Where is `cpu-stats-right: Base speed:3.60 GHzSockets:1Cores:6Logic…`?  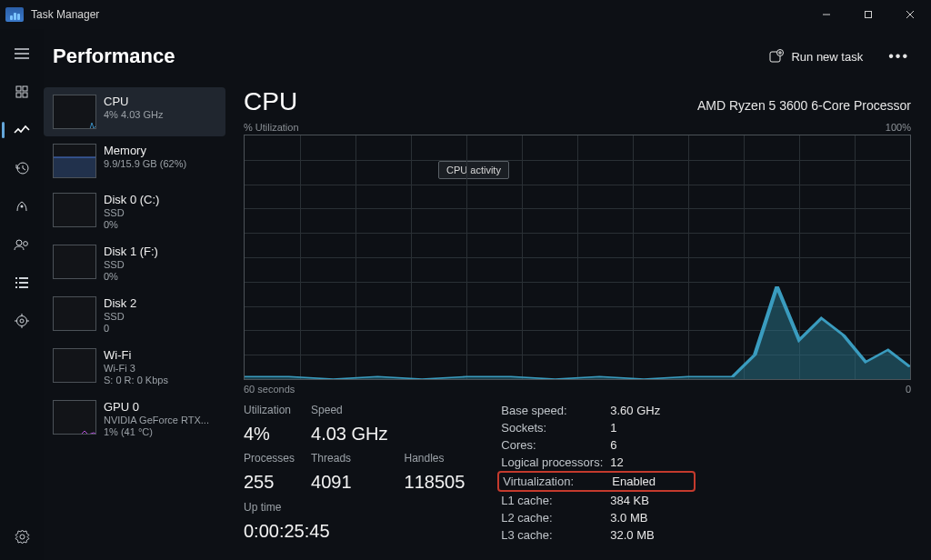 cpu-stats-right: Base speed:3.60 GHzSockets:1Cores:6Logic… is located at coordinates (596, 473).